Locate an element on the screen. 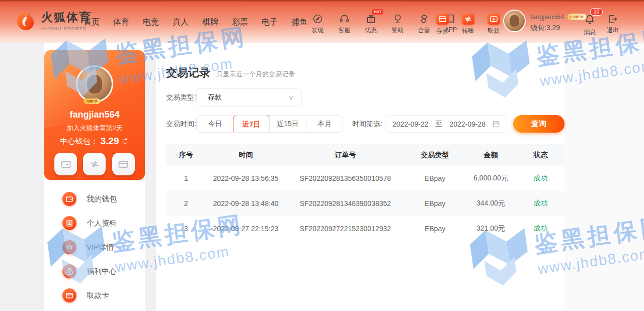 This screenshot has width=644, height=311. table-row: 1 2022-09-28 13:56:35 SF2022092813563500… is located at coordinates (365, 178).